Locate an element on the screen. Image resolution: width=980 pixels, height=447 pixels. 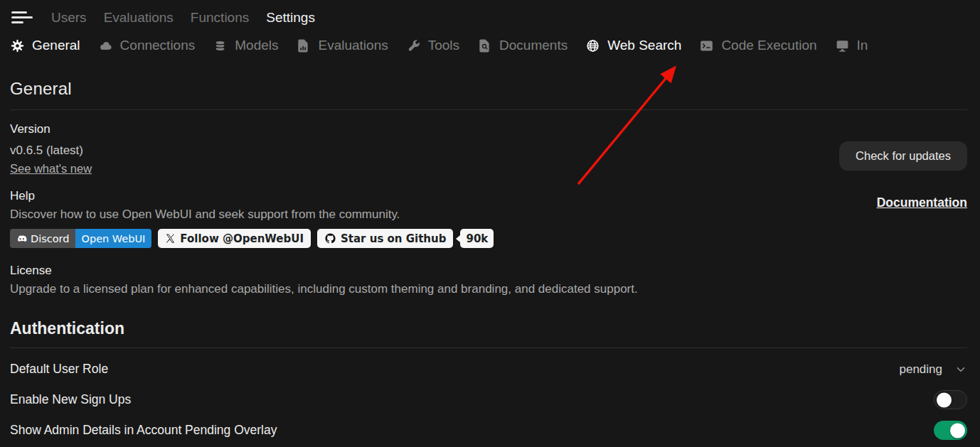
settings-tab-bar: General Connections Models is located at coordinates (490, 46).